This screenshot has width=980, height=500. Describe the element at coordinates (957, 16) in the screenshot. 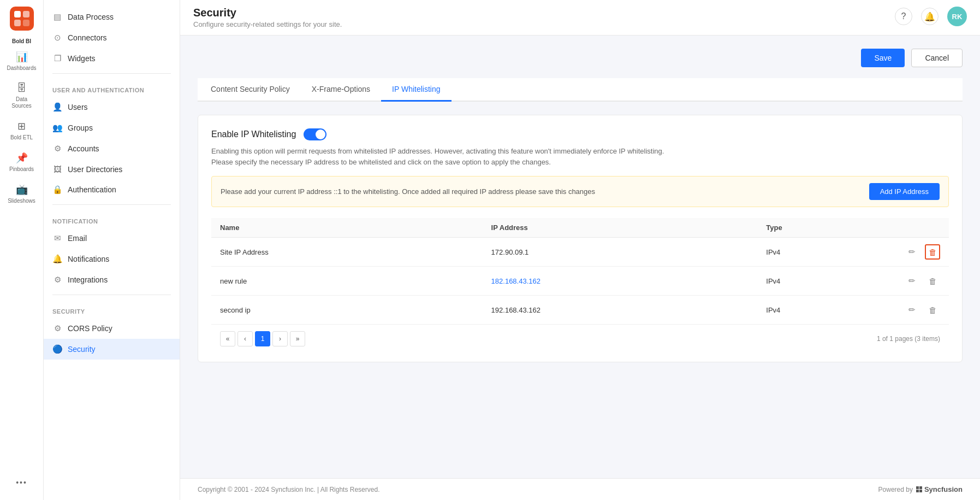

I see `avatar: RK` at that location.